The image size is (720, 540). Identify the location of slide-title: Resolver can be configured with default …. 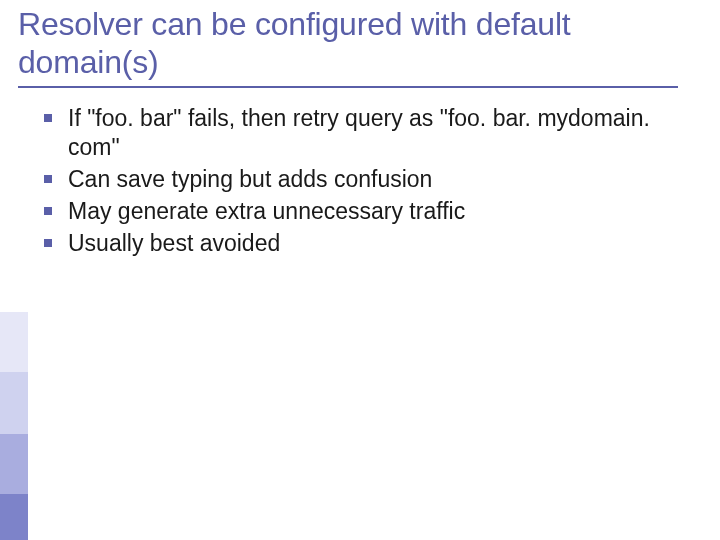
(360, 44).